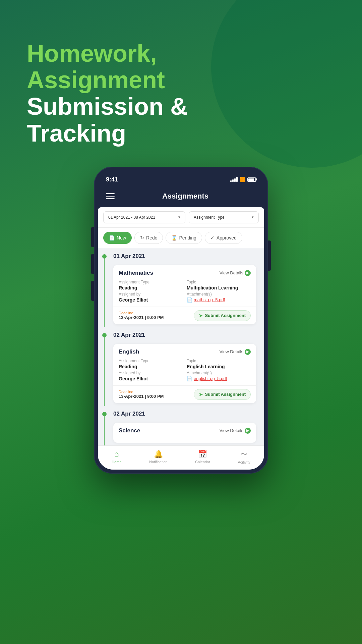 This screenshot has height=644, width=362. Describe the element at coordinates (185, 430) in the screenshot. I see `card-header-science: Science View Details ▶` at that location.